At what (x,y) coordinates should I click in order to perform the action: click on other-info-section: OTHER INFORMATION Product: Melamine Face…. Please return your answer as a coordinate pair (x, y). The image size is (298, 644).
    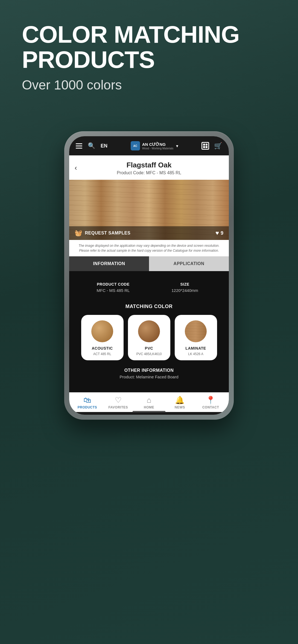
    Looking at the image, I should click on (149, 377).